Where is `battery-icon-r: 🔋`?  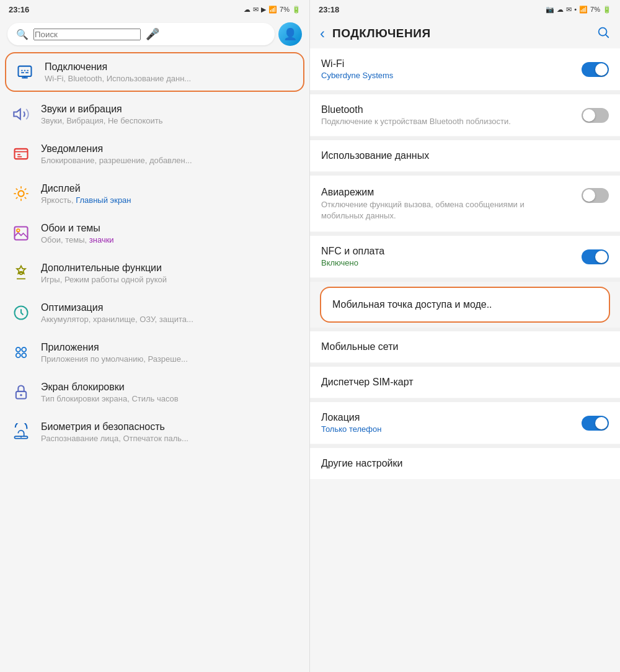 battery-icon-r: 🔋 is located at coordinates (607, 10).